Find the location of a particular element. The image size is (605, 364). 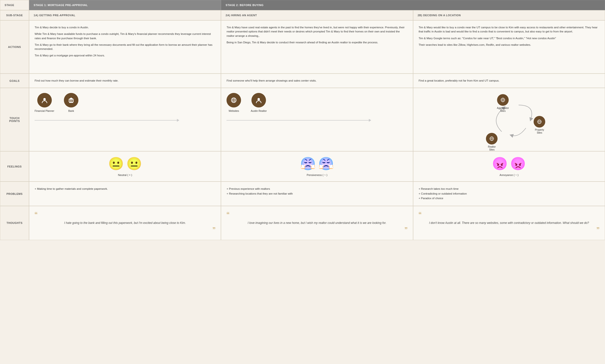

problems-col1: + Making time to gather materials and co… is located at coordinates (125, 194).